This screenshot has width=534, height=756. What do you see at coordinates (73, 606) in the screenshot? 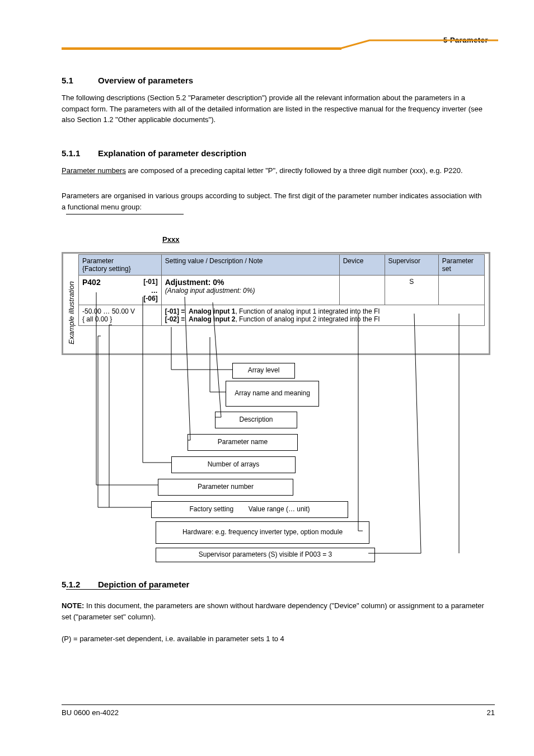
I see `note-label: NOTE:` at bounding box center [73, 606].